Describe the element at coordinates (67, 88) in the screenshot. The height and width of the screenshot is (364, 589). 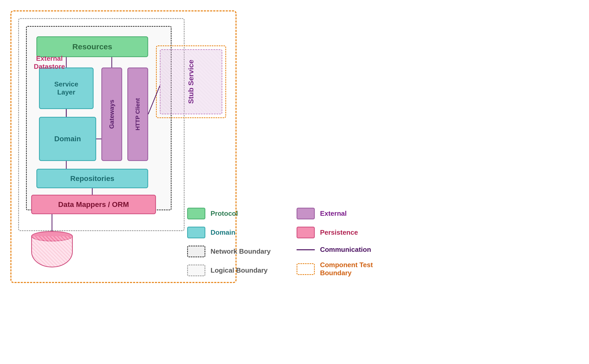
I see `service-layer-label: ServiceLayer` at that location.